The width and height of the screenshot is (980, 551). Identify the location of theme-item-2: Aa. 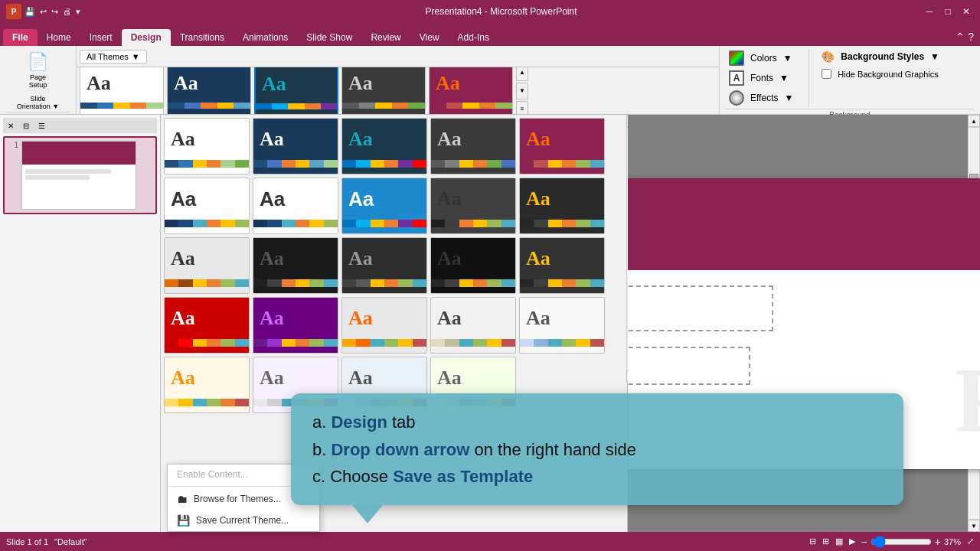
(209, 90).